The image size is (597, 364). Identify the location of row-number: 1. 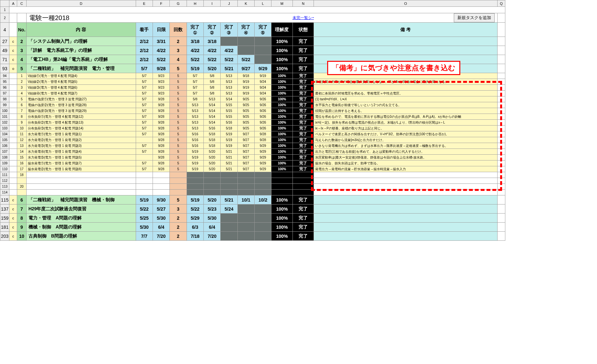
(5, 10).